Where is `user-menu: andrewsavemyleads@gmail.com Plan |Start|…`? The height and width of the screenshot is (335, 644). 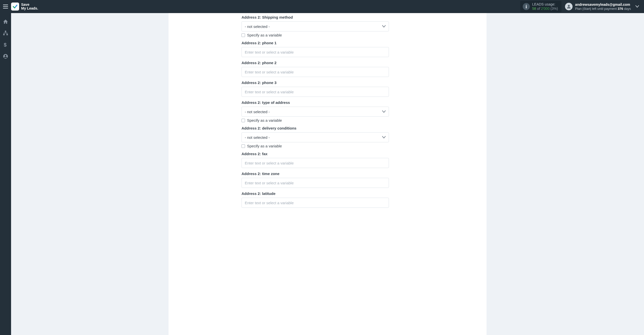 user-menu: andrewsavemyleads@gmail.com Plan |Start|… is located at coordinates (605, 7).